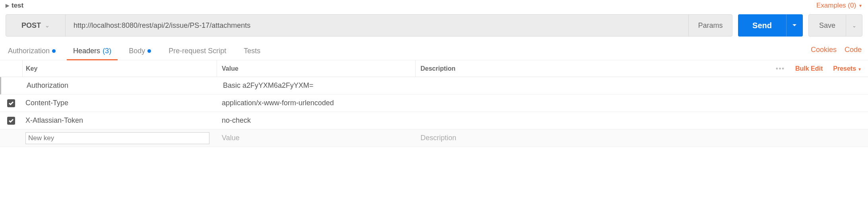 The width and height of the screenshot is (868, 220). Describe the element at coordinates (121, 86) in the screenshot. I see `header-key: Authorization` at that location.